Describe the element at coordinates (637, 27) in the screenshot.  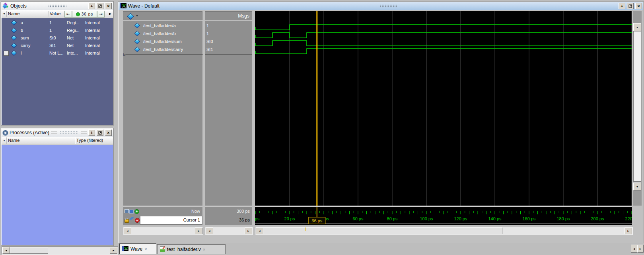
I see `scroll-up-icon: ▲` at that location.